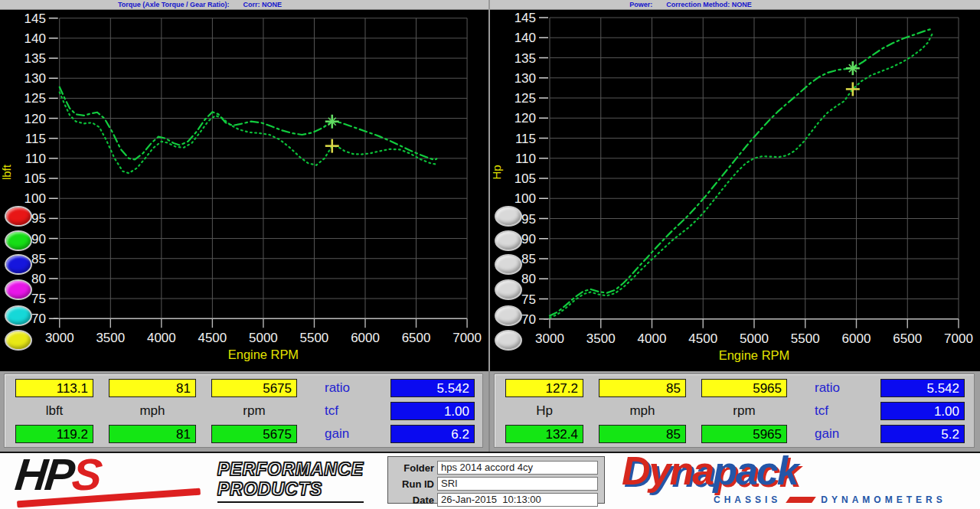 The image size is (980, 509). Describe the element at coordinates (54, 411) in the screenshot. I see `torque-unit-label: lbft` at that location.